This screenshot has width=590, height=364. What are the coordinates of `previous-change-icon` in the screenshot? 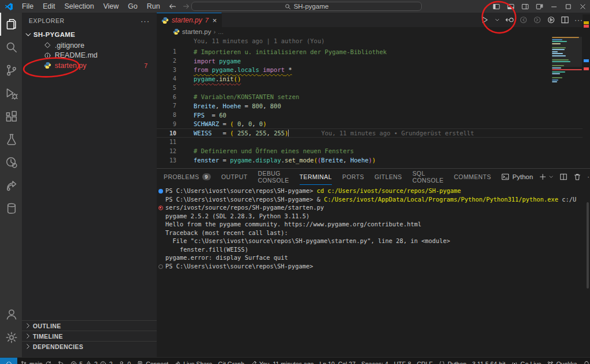 It's located at (523, 20).